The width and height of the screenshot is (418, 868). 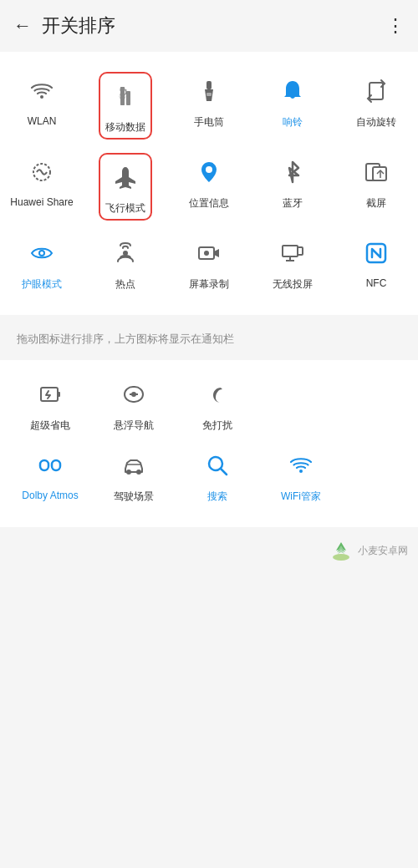 What do you see at coordinates (134, 496) in the screenshot?
I see `drive-scene-label: 驾驶场景` at bounding box center [134, 496].